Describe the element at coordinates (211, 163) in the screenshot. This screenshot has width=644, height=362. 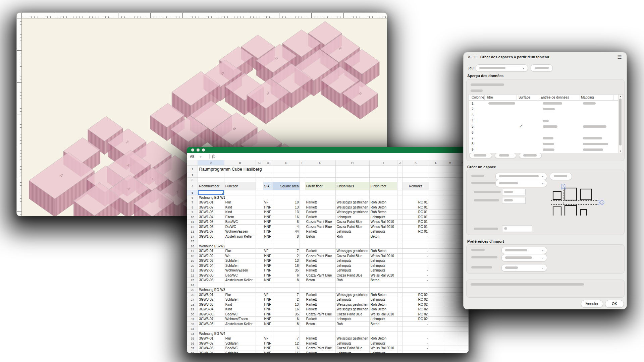
I see `column-letter: A` at that location.